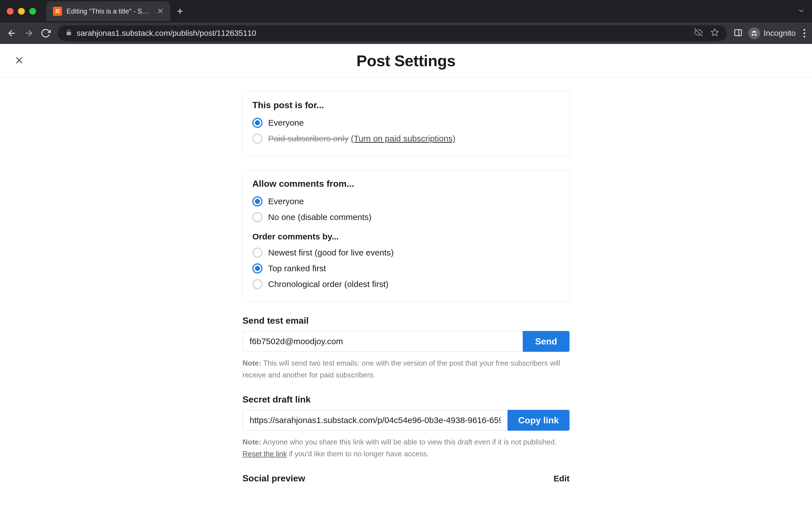 The image size is (812, 507). What do you see at coordinates (21, 11) in the screenshot?
I see `window-controls` at bounding box center [21, 11].